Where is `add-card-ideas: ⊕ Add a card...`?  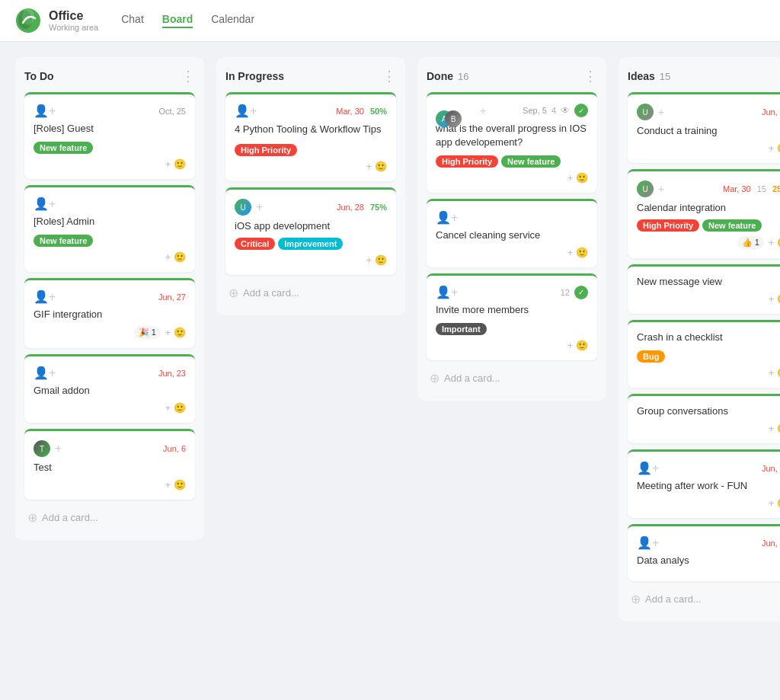
add-card-ideas: ⊕ Add a card... is located at coordinates (704, 599).